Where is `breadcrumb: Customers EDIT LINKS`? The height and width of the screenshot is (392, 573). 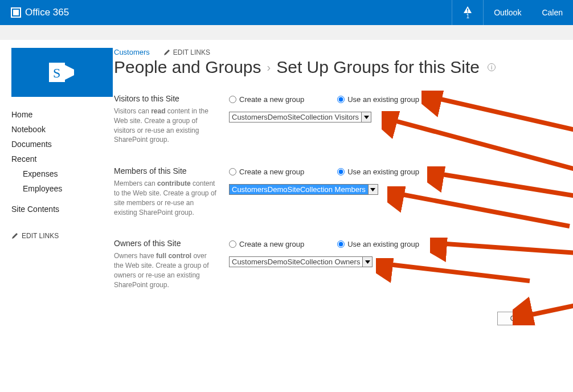 breadcrumb: Customers EDIT LINKS is located at coordinates (343, 52).